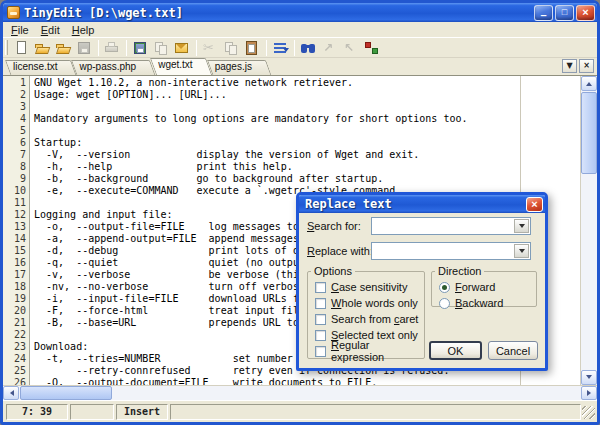 The width and height of the screenshot is (600, 425). I want to click on dialog-title: Replace text, so click(348, 204).